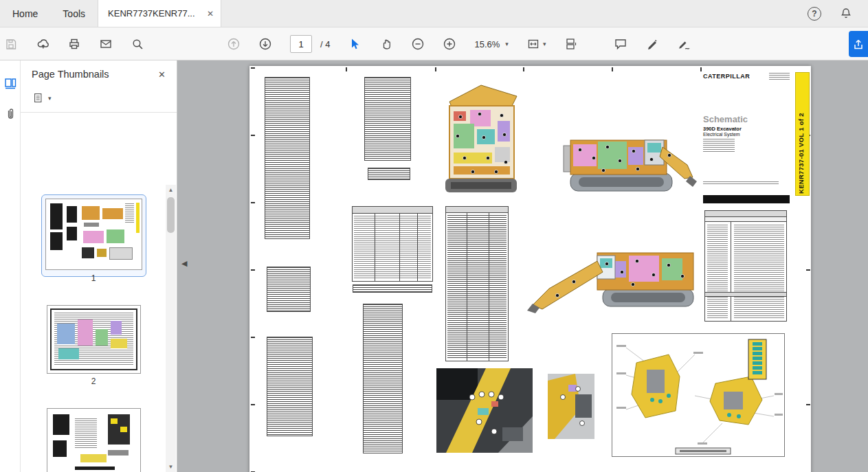 The image size is (868, 472). I want to click on thumbnail-options-button: ▾, so click(99, 99).